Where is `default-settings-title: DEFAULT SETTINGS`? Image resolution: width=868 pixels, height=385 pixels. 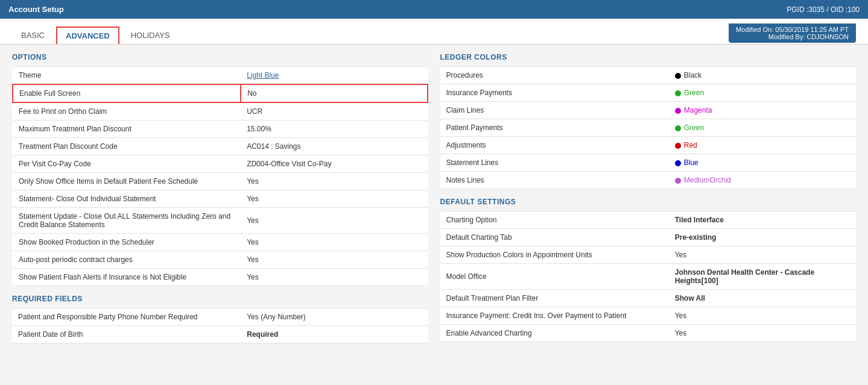
default-settings-title: DEFAULT SETTINGS is located at coordinates (648, 202).